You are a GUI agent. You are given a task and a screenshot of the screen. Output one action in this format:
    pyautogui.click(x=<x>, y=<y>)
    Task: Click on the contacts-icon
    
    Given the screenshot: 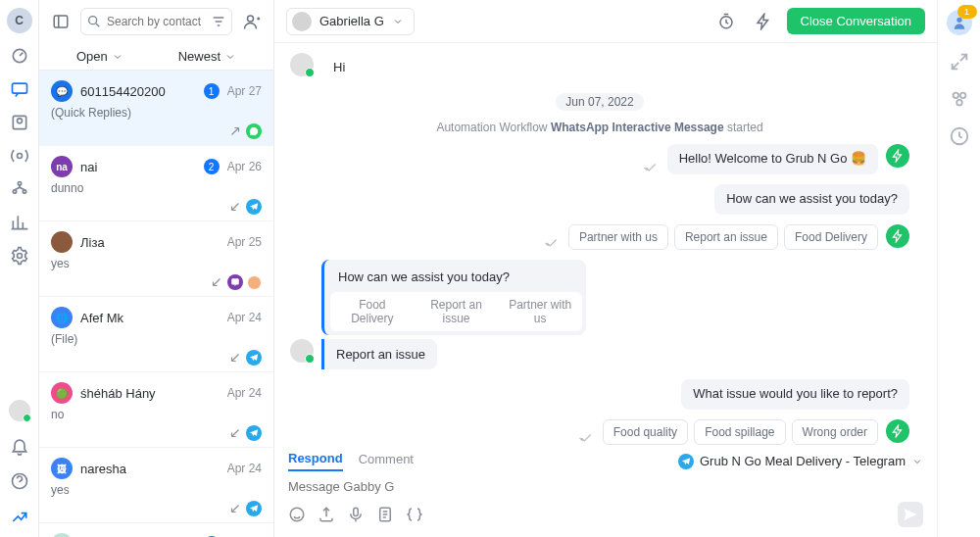 What is the action you would take?
    pyautogui.click(x=20, y=122)
    